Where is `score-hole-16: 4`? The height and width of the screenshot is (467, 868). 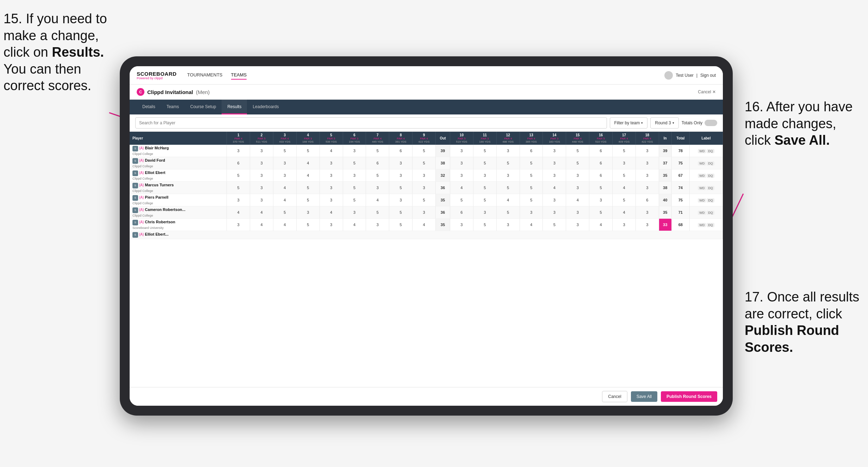 score-hole-16: 4 is located at coordinates (601, 225).